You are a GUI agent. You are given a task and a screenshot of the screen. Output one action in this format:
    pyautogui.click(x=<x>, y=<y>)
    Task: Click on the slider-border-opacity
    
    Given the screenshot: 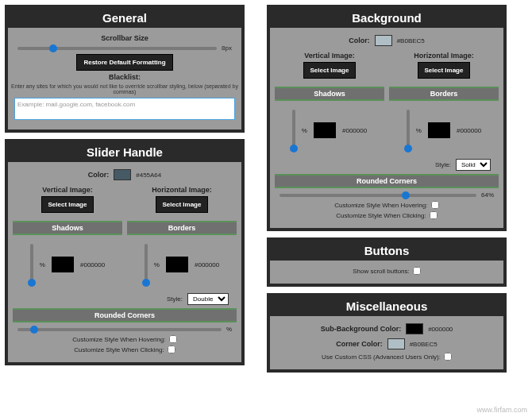 What is the action you would take?
    pyautogui.click(x=146, y=264)
    